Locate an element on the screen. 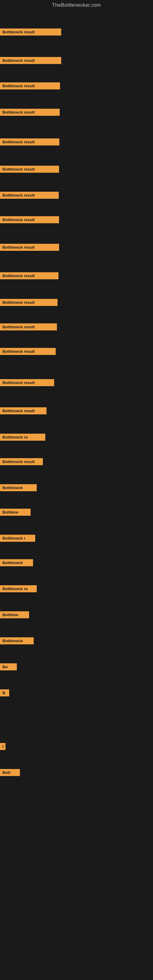 This screenshot has width=153, height=980. list-item: Bott is located at coordinates (10, 773).